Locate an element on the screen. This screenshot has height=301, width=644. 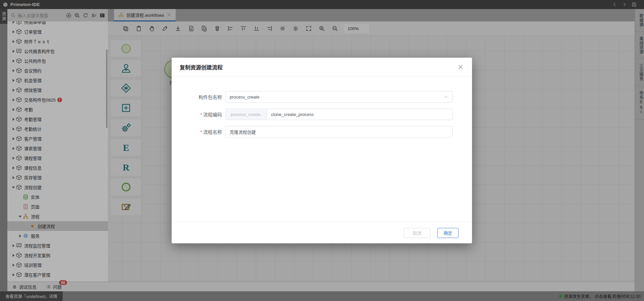
code-prefix-box: process_create. is located at coordinates (246, 114).